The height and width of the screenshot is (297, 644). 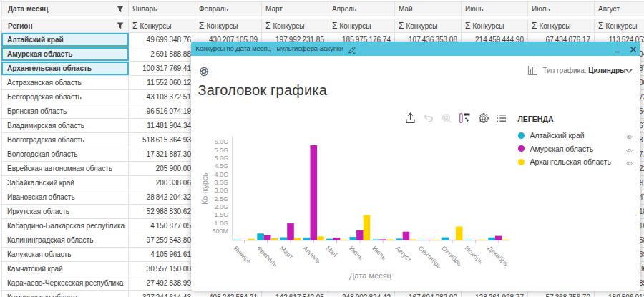 I want to click on svg-text: 1.5G, so click(x=221, y=215).